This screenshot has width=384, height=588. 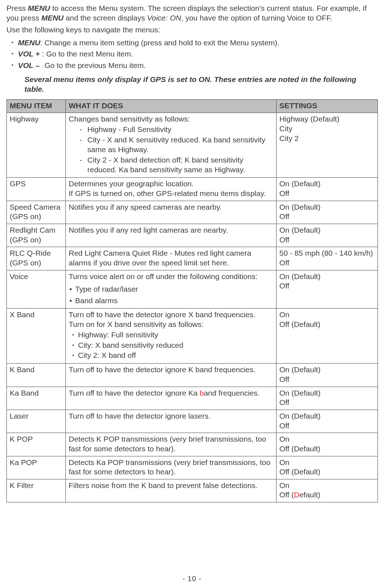 I want to click on cell-menu-item: K POP, so click(x=36, y=445).